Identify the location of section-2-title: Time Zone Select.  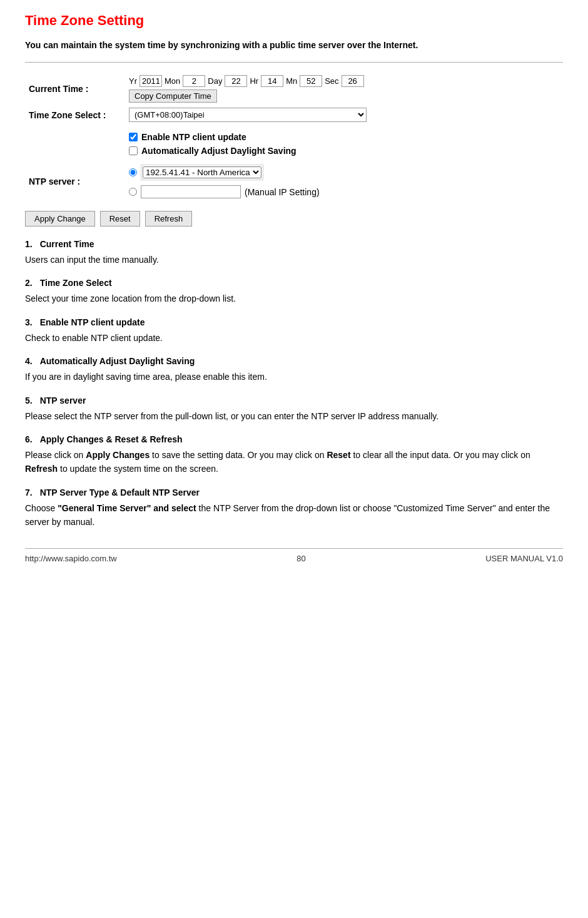
(76, 283).